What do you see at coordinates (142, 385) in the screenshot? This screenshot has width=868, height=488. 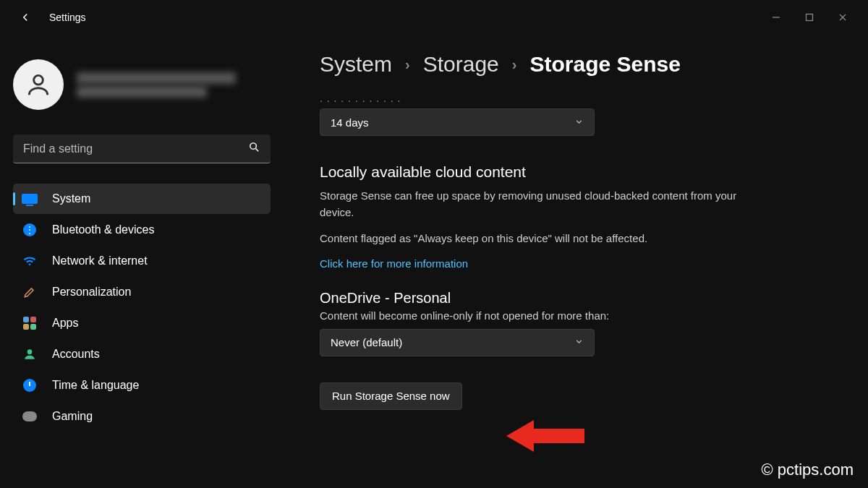 I see `sidebar-item-time: Time & language` at bounding box center [142, 385].